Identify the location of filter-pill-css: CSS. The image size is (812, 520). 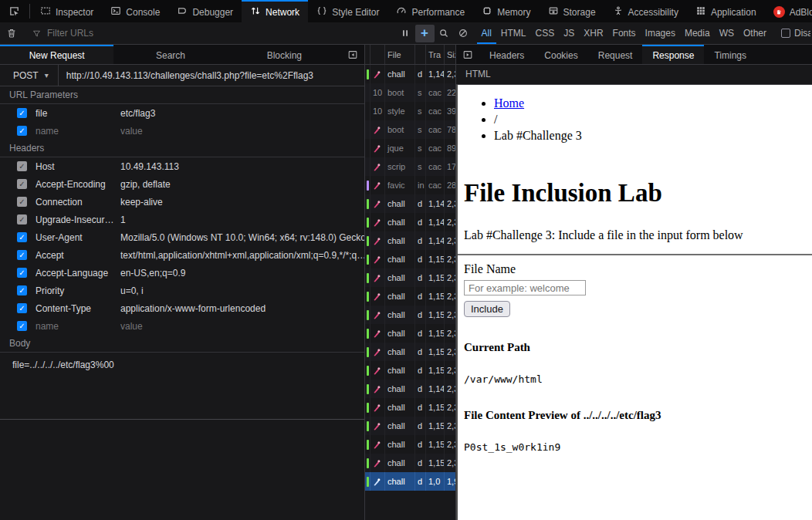
(545, 33).